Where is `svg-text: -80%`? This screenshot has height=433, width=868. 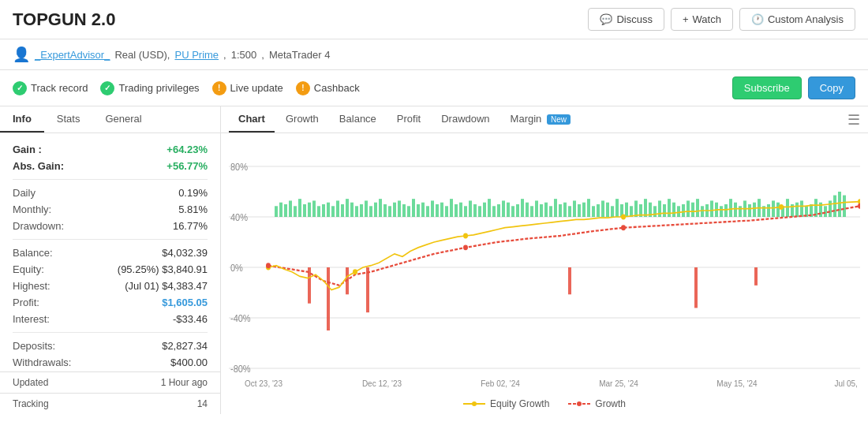 svg-text: -80% is located at coordinates (241, 369).